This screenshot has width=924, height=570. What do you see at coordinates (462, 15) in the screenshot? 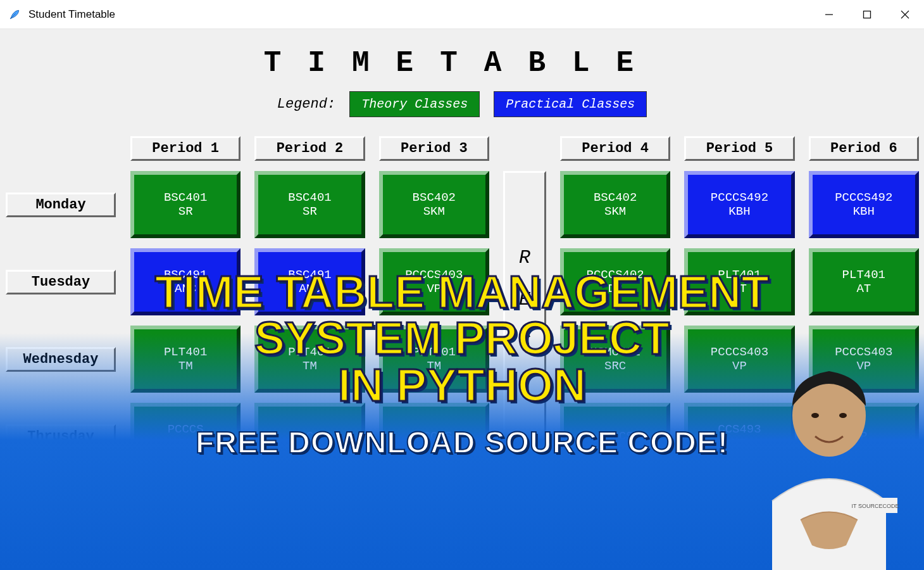
I see `window-titlebar: Student Timetable` at bounding box center [462, 15].